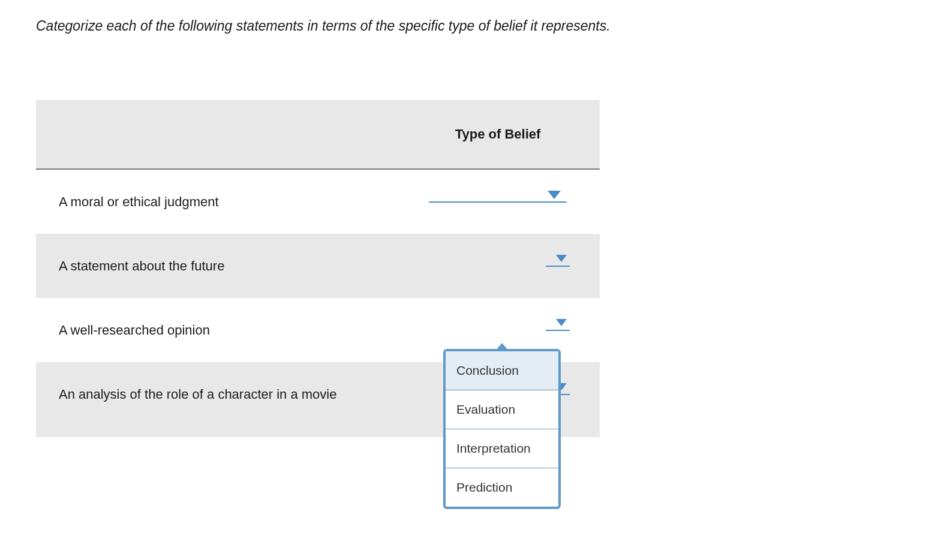 This screenshot has width=926, height=560. What do you see at coordinates (502, 429) in the screenshot?
I see `dropdown-menu: Conclusion Evaluation Interpretation Pre…` at bounding box center [502, 429].